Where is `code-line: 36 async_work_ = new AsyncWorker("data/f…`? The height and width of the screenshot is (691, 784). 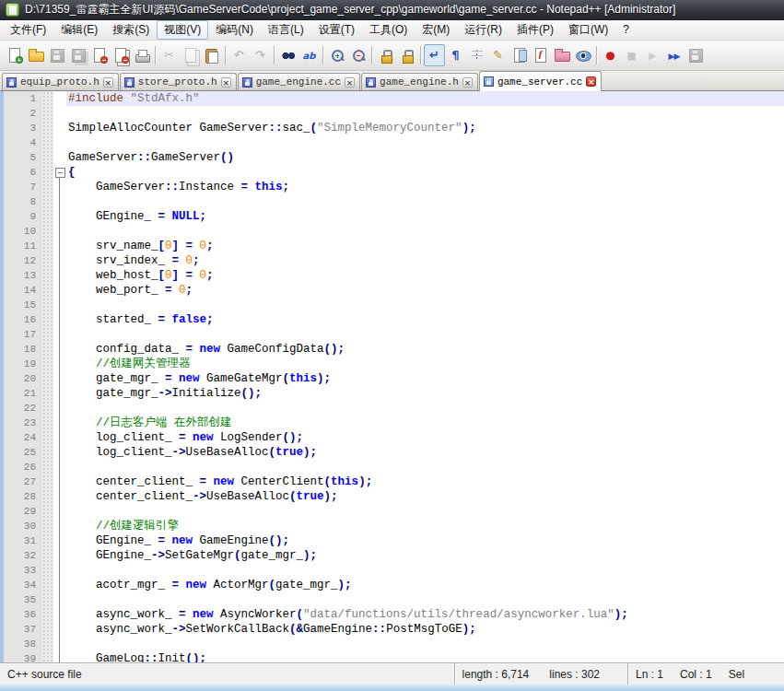 code-line: 36 async_work_ = new AsyncWorker("data/f… is located at coordinates (394, 615).